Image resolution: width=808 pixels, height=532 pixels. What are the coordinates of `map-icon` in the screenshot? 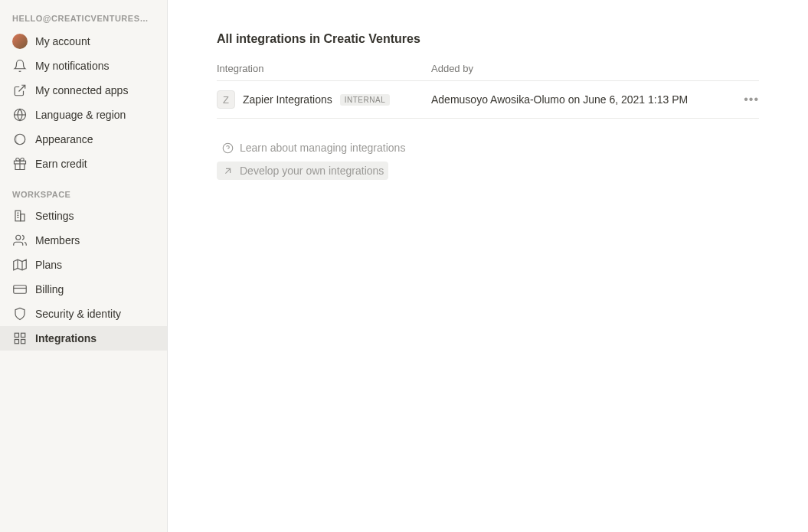 It's located at (20, 265).